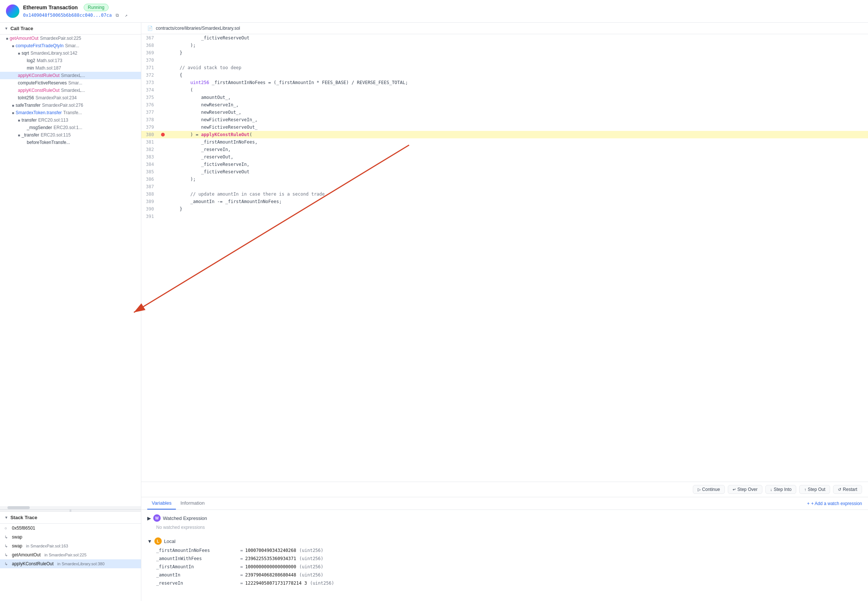  Describe the element at coordinates (771, 490) in the screenshot. I see `step-into-icon: ↓` at that location.